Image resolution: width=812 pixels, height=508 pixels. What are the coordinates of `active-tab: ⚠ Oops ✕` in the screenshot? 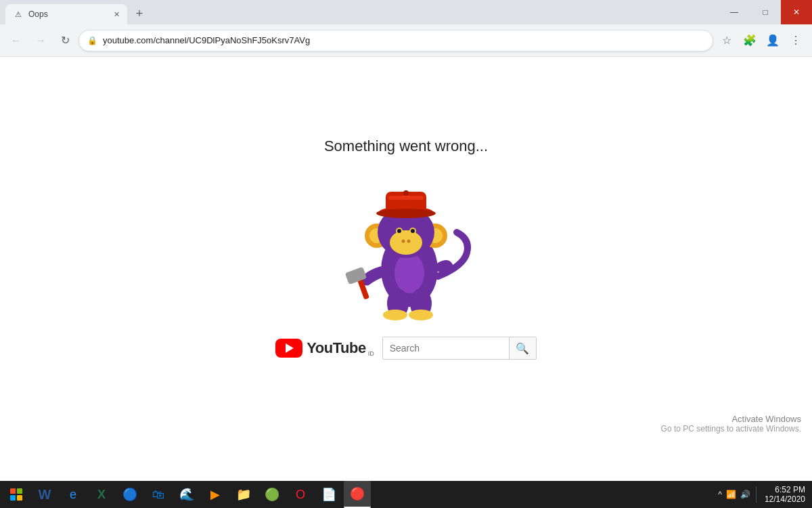 It's located at (66, 14).